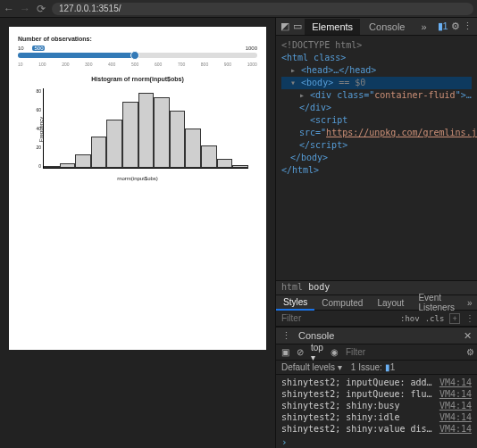 The image size is (477, 448). I want to click on live-expression-icon: ◉, so click(334, 352).